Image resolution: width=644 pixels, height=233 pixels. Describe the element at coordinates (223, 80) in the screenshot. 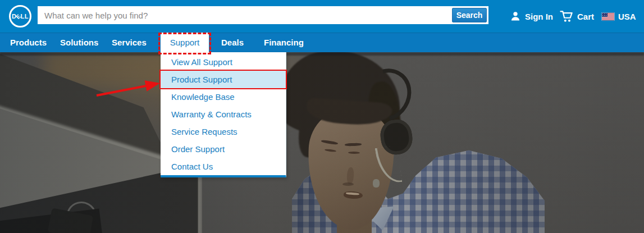

I see `menu-item-product-support: Product Support` at that location.